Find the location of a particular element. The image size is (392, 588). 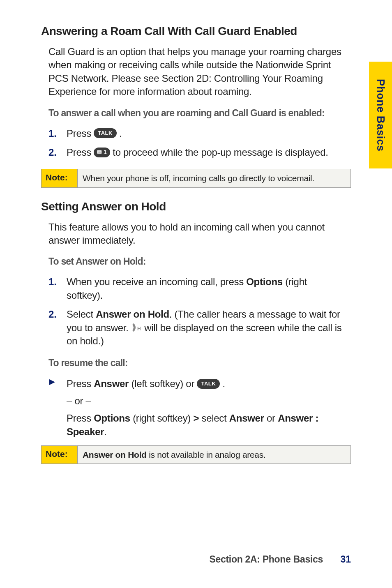

side-tab: Phone Basics is located at coordinates (380, 115).